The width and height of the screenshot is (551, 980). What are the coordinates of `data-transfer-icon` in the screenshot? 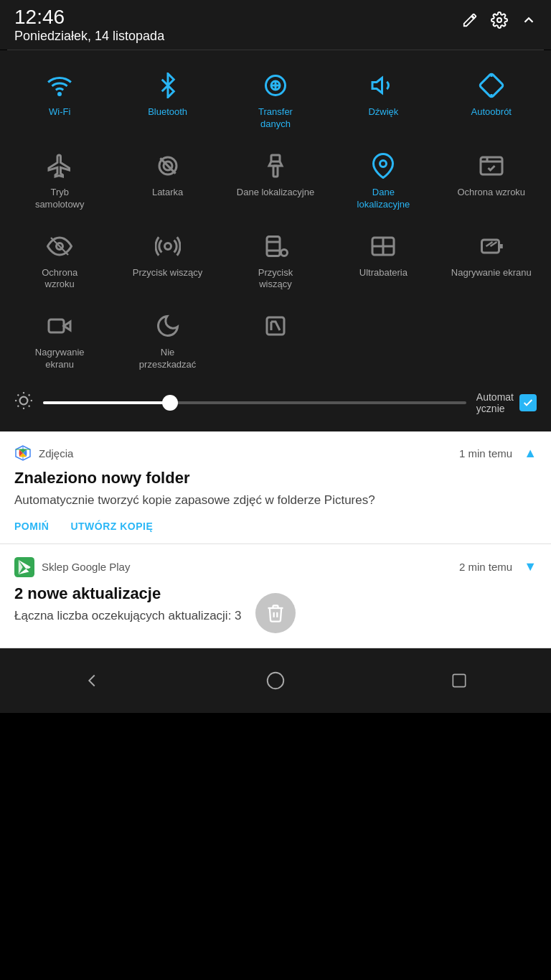 It's located at (276, 85).